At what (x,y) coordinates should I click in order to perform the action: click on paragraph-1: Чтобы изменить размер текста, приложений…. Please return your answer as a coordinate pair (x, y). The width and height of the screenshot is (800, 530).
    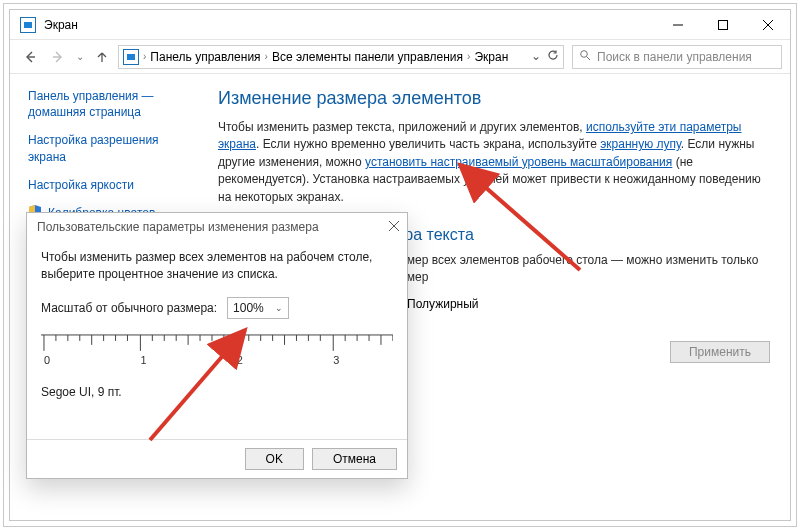
    Looking at the image, I should click on (494, 162).